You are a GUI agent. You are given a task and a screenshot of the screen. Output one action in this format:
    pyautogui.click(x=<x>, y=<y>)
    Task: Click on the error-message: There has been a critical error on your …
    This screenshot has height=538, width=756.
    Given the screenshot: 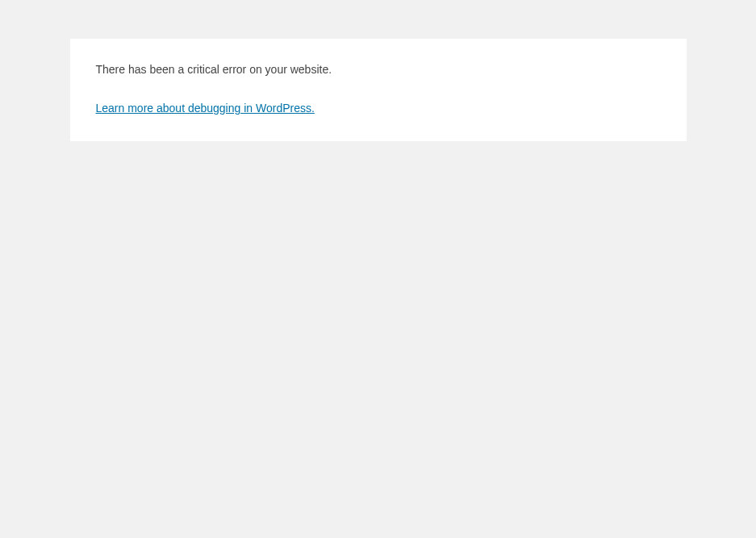 What is the action you would take?
    pyautogui.click(x=378, y=69)
    